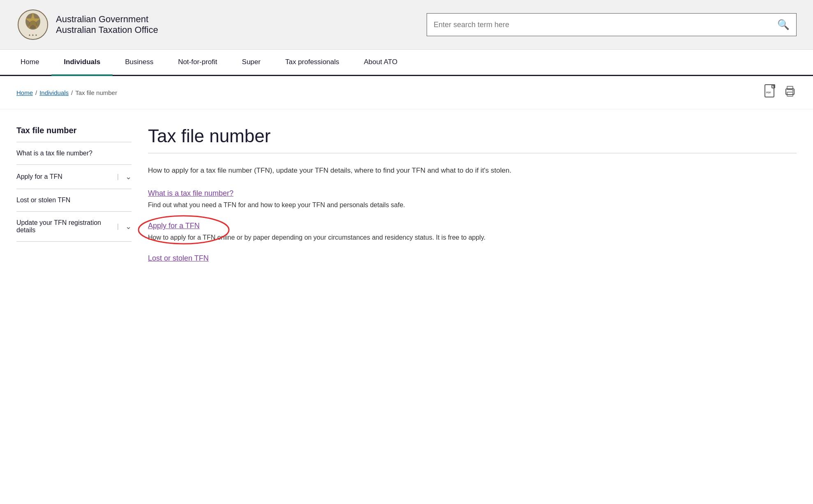 The width and height of the screenshot is (813, 504). Describe the element at coordinates (54, 93) in the screenshot. I see `breadcrumb-individuals: Individuals` at that location.